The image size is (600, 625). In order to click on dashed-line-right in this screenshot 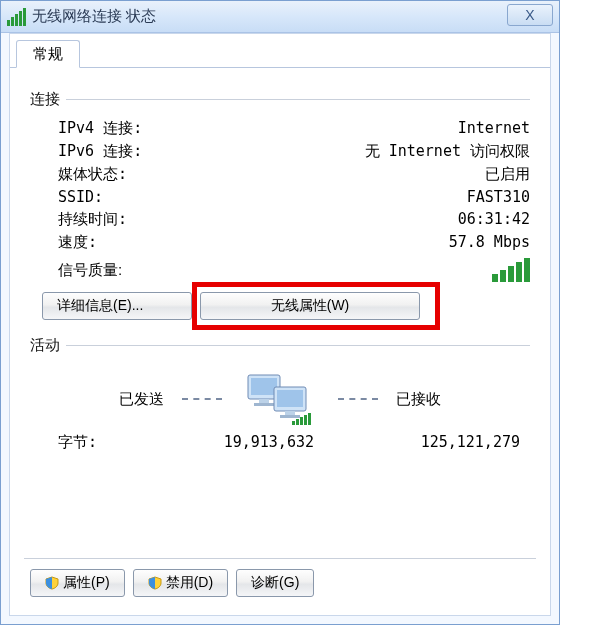, I will do `click(358, 399)`.